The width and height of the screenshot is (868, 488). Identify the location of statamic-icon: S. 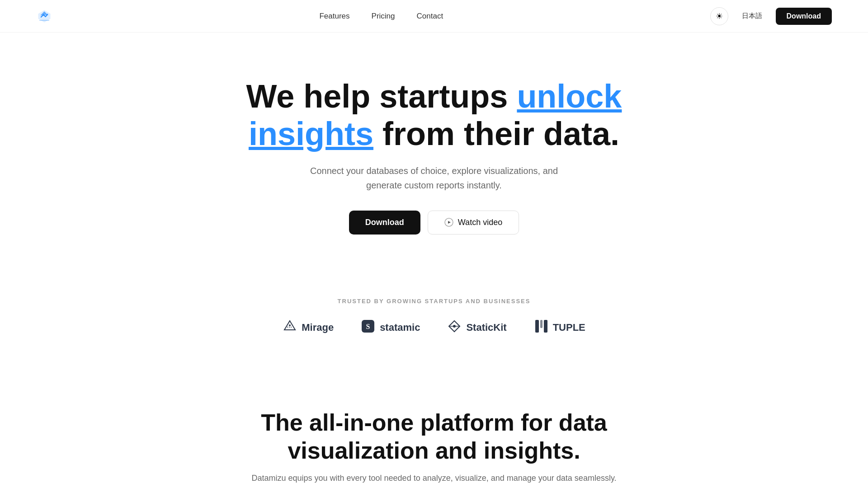
(368, 328).